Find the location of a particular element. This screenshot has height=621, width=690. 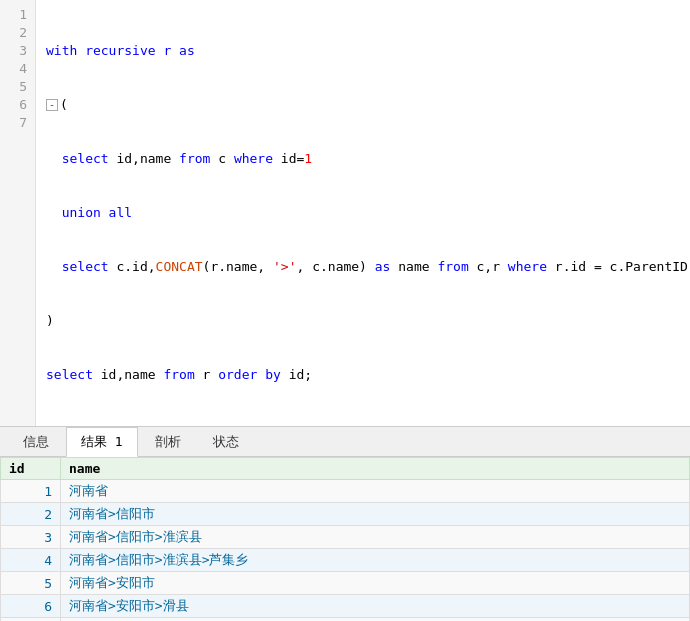

code-line-4: union all is located at coordinates (367, 213).